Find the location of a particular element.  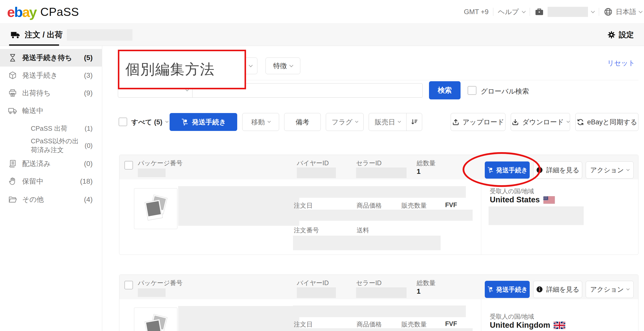

feature-filter-button: 特徴 is located at coordinates (283, 66).